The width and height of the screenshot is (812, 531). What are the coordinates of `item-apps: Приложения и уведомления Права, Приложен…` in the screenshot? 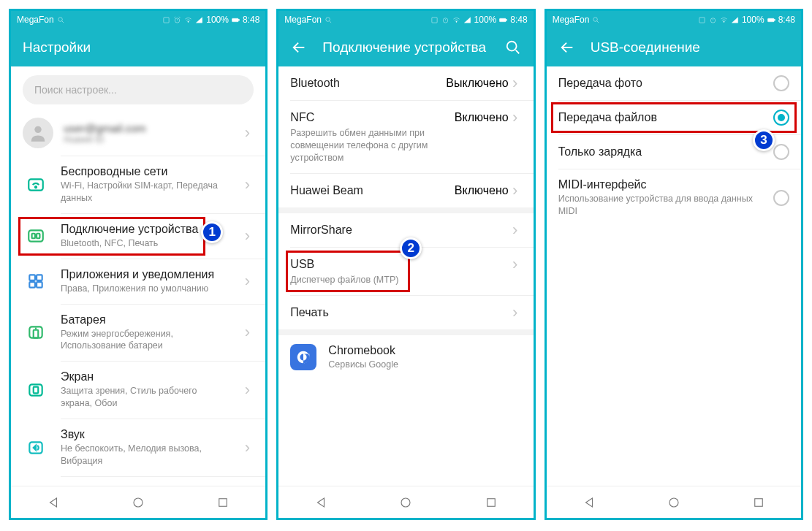 It's located at (138, 282).